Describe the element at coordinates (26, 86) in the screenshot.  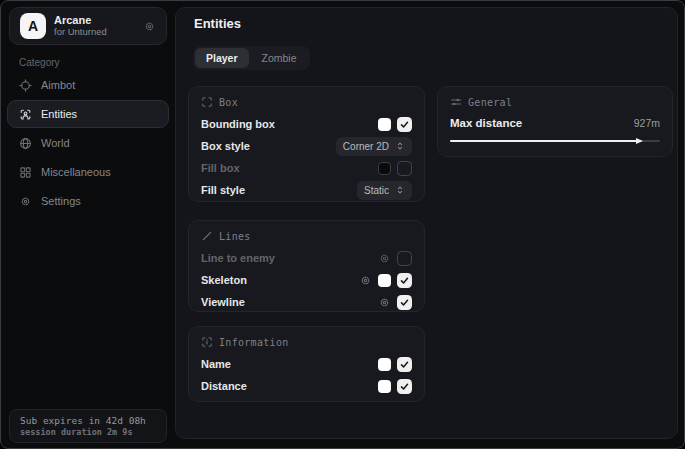
I see `crosshair-icon` at that location.